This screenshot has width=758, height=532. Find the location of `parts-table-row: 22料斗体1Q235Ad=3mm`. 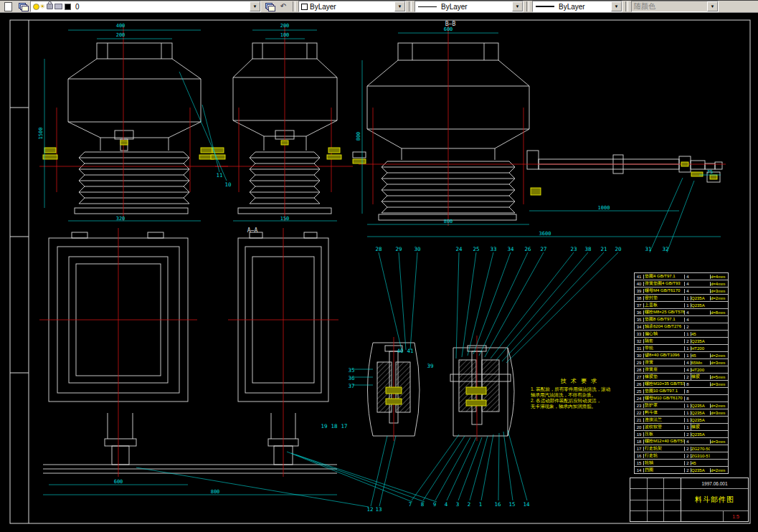

parts-table-row: 22料斗体1Q235Ad=3mm is located at coordinates (681, 413).